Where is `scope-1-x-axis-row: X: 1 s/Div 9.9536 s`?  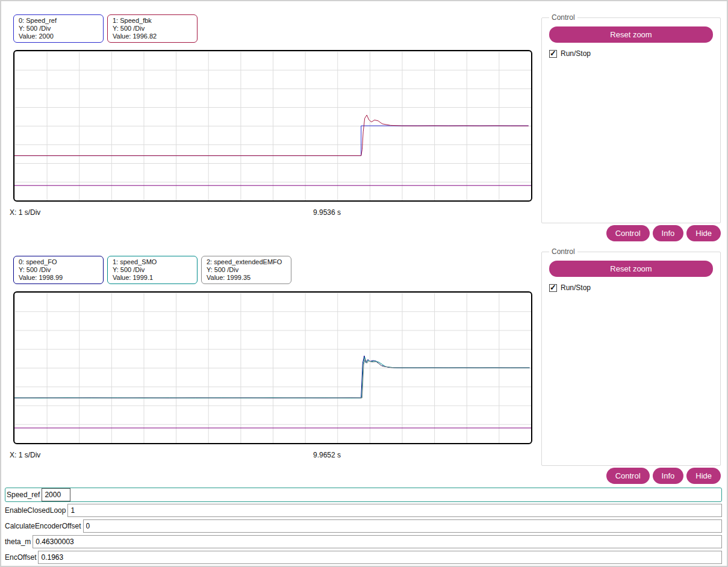
scope-1-x-axis-row: X: 1 s/Div 9.9536 s is located at coordinates (273, 212).